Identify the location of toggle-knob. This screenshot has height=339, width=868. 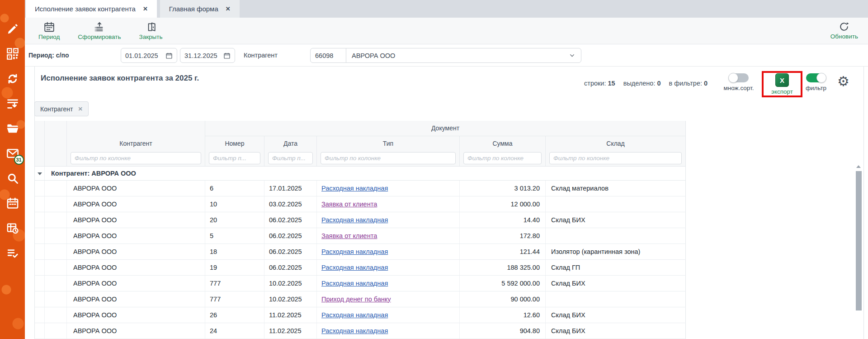
(821, 78).